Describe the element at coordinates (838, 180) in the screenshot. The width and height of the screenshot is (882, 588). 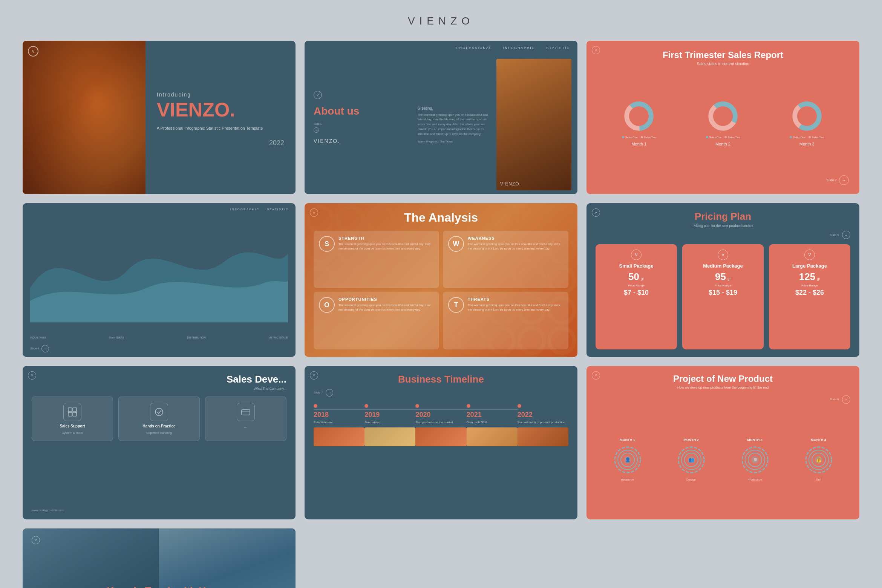
I see `slide-3-nav-btn: Slide 2 →` at that location.